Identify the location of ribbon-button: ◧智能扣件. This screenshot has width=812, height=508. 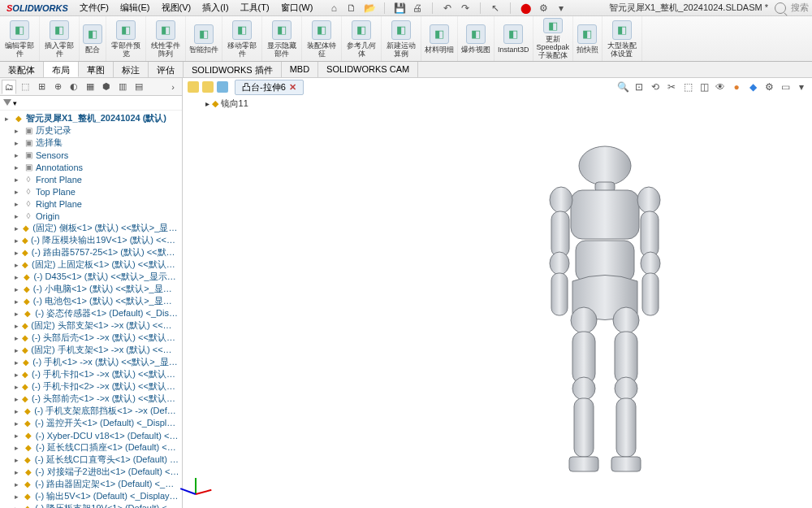
(205, 39).